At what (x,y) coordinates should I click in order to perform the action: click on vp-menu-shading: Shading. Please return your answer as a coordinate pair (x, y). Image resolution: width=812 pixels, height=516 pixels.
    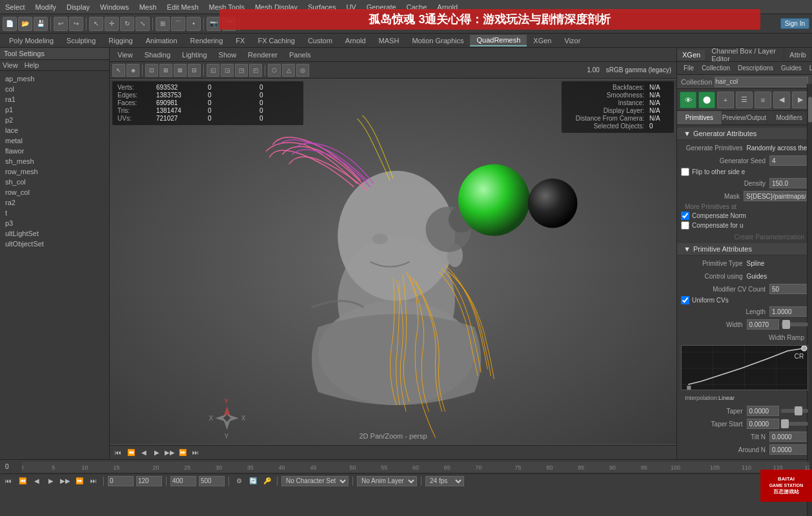
    Looking at the image, I should click on (157, 55).